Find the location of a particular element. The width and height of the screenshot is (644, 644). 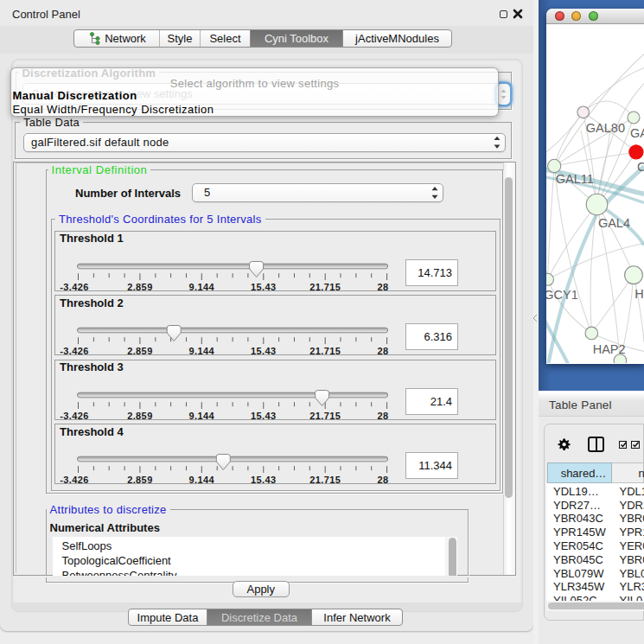

svg-text: GAL80 is located at coordinates (605, 128).